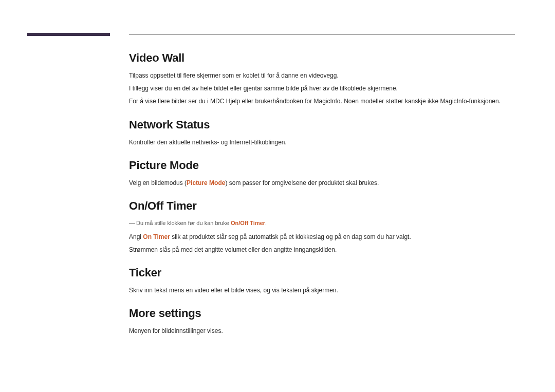 This screenshot has width=555, height=392. Describe the element at coordinates (324, 183) in the screenshot. I see `paragraph: Velg en bildemodus (Picture Mode) som pa…` at that location.